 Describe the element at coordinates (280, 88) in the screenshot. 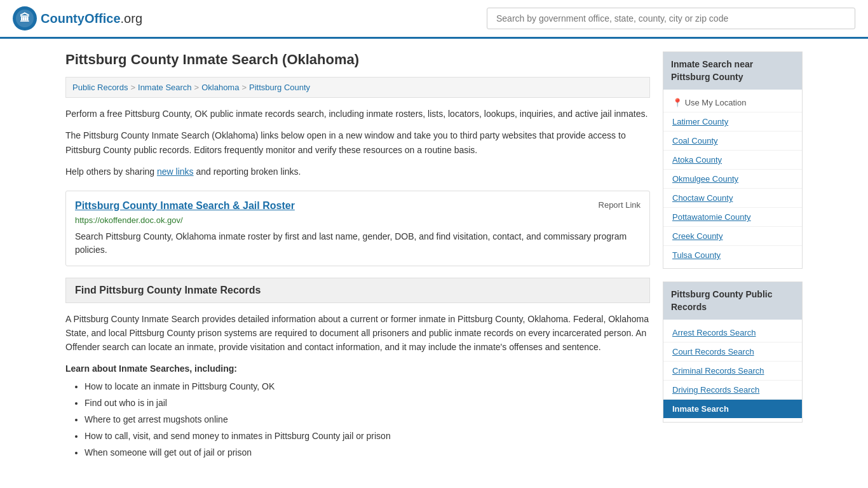

I see `breadcrumb-pittsburg-county: Pittsburg County` at that location.